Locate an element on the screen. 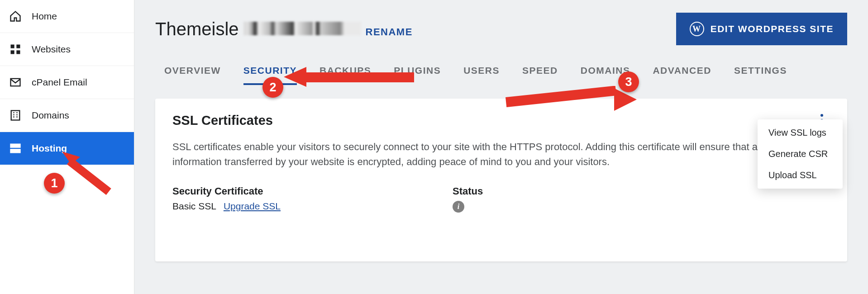  server-icon is located at coordinates (15, 148).